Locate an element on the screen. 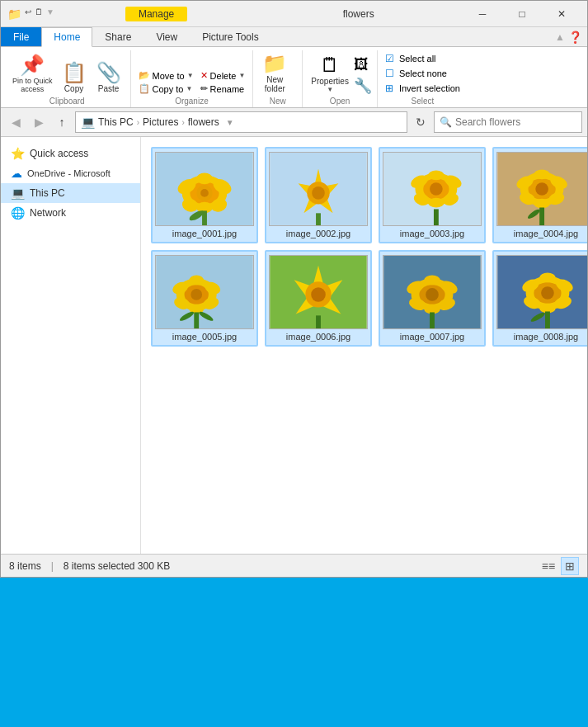 The image size is (588, 727). copy-label: Copy is located at coordinates (74, 89).